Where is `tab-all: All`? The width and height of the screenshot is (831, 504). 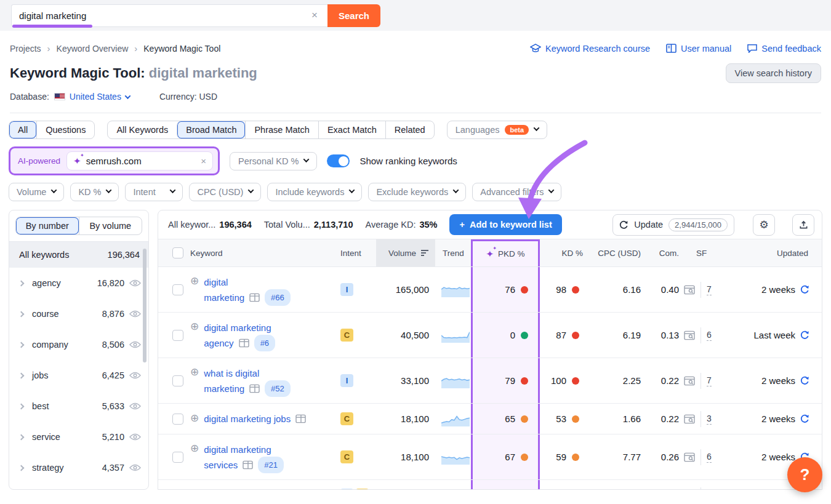
tab-all: All is located at coordinates (23, 130).